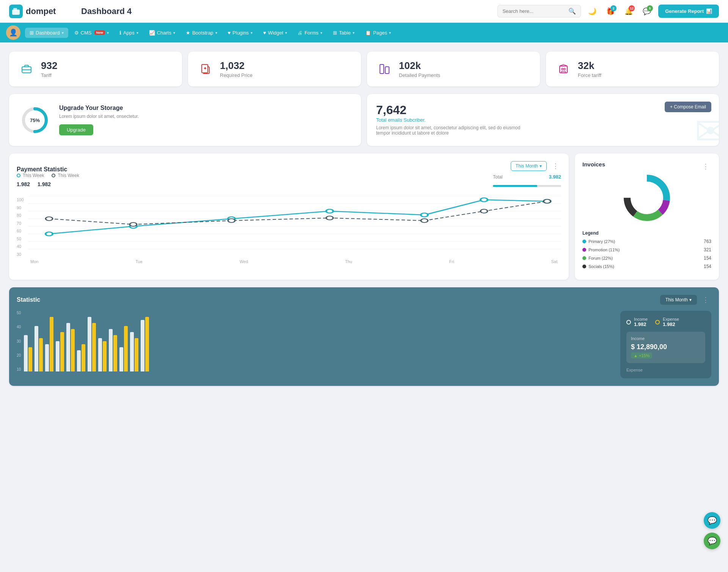  I want to click on legend-socials: Socials (15%) 154, so click(647, 266).